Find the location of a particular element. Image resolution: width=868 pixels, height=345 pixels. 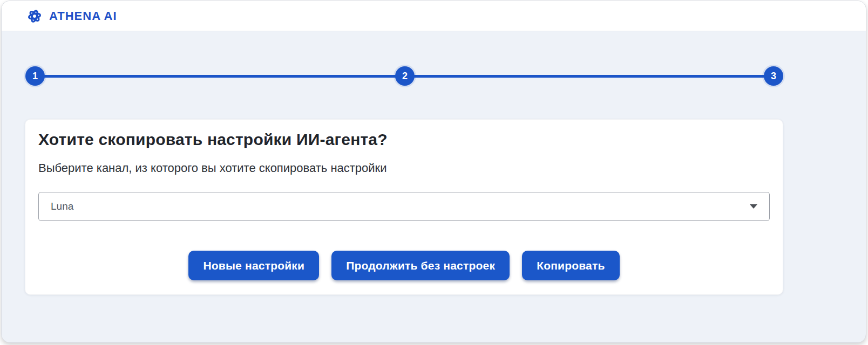

trefoil-knot-icon is located at coordinates (35, 16).